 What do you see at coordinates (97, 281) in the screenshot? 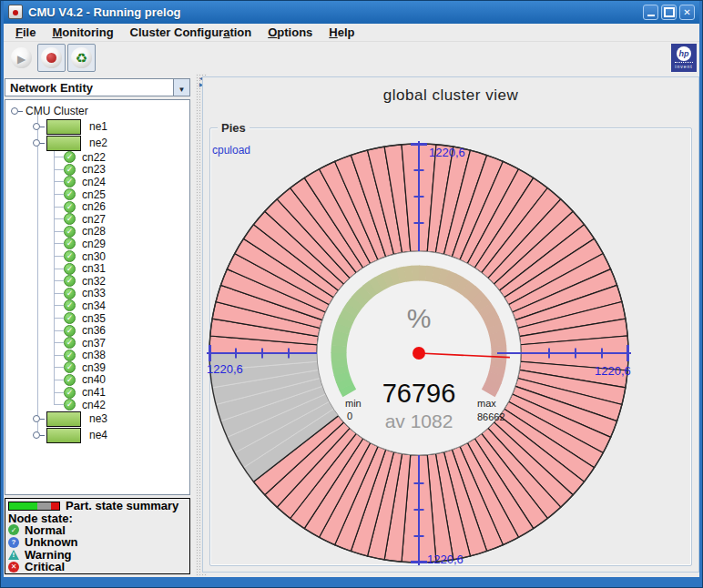
I see `tree-item-cn32: cn32` at bounding box center [97, 281].